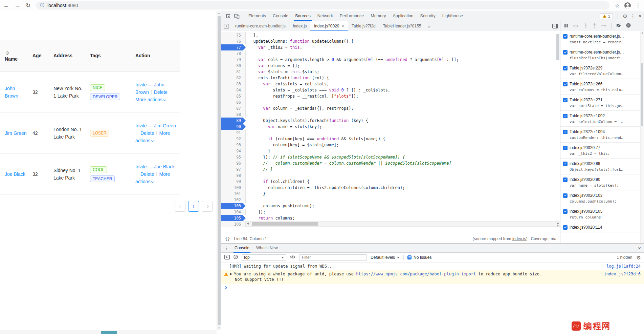  I want to click on browser-menu-icon: ⋮, so click(638, 5).